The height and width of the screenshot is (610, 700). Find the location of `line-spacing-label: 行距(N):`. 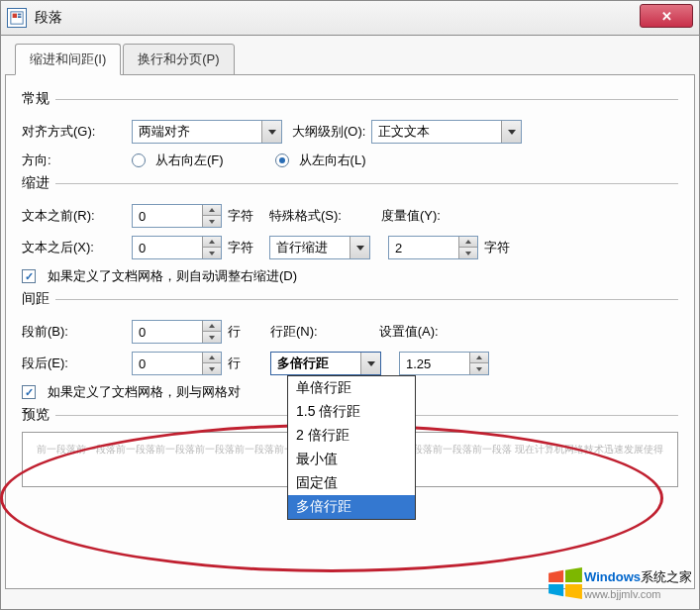

line-spacing-label: 行距(N): is located at coordinates (294, 332).